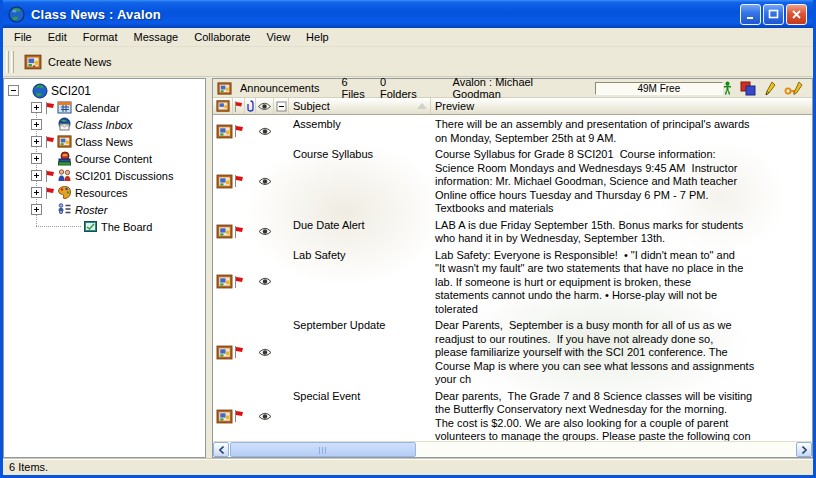 Image resolution: width=816 pixels, height=478 pixels. What do you see at coordinates (804, 450) in the screenshot?
I see `scroll-right-button` at bounding box center [804, 450].